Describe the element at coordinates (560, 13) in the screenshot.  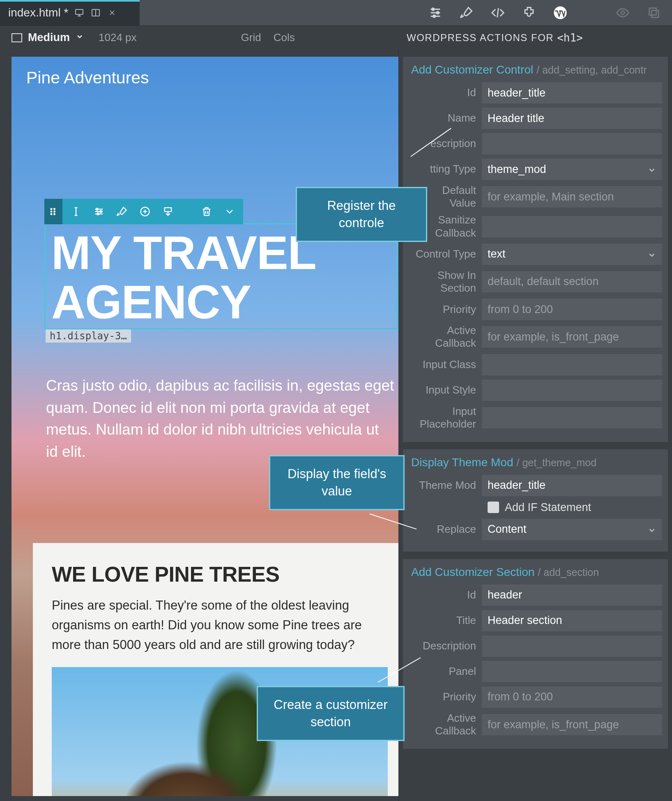
I see `wordpress-icon` at that location.